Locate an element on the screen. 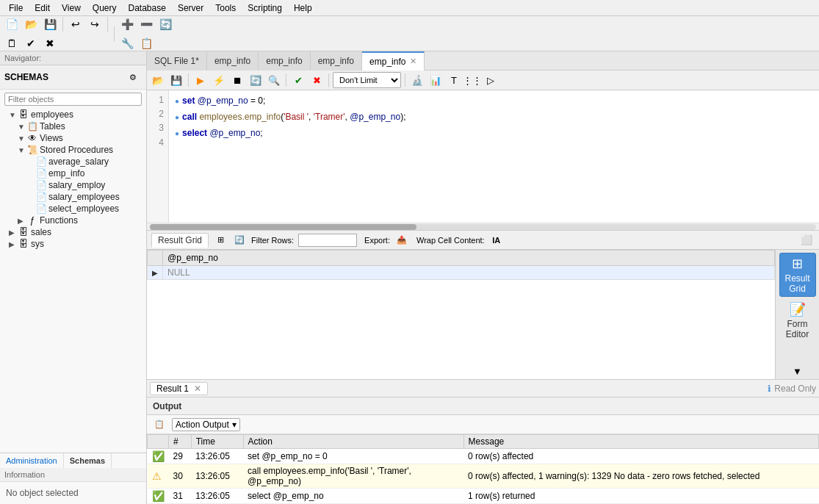 The image size is (819, 504). tree-item-salary-employees: 📄 salary_employees is located at coordinates (73, 197).